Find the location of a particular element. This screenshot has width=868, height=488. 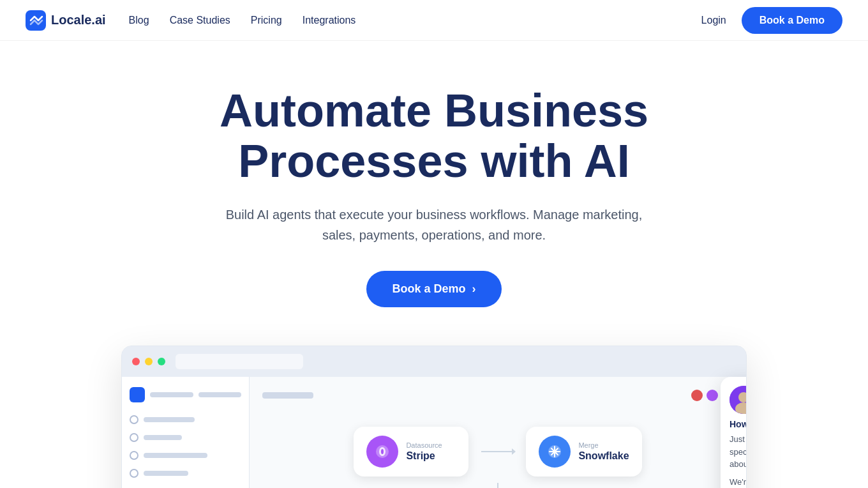

snowflake-node-text: Merge Snowflake is located at coordinates (604, 452).